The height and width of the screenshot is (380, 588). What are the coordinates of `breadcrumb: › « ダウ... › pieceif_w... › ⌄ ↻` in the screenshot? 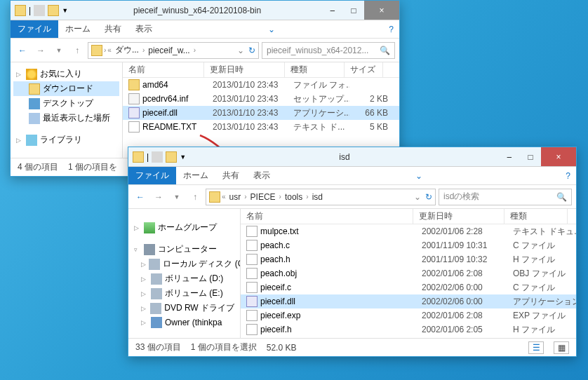 It's located at (173, 50).